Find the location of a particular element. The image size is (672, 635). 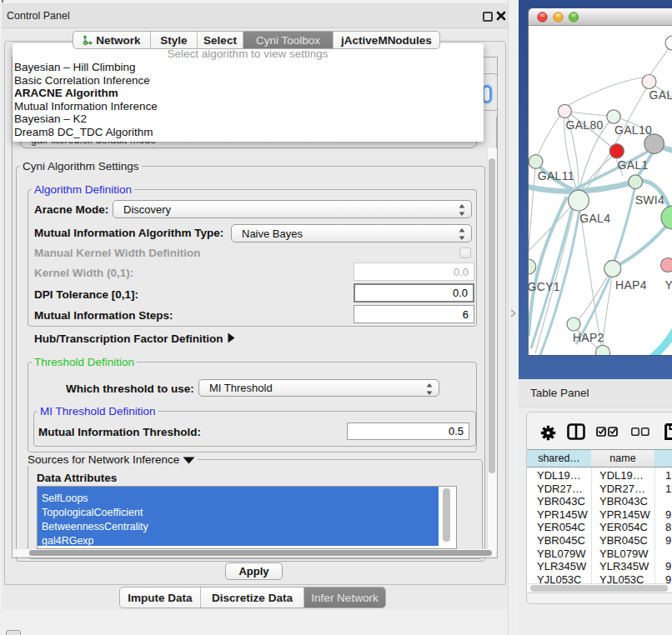

svg-text: GAL1 is located at coordinates (634, 165).